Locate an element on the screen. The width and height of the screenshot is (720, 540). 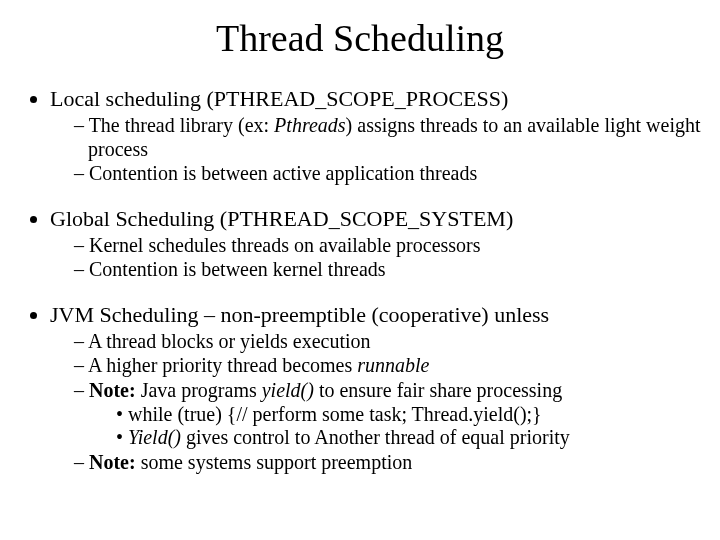
sub-list: Kernel schedules threads on available pr… is located at coordinates (388, 258).